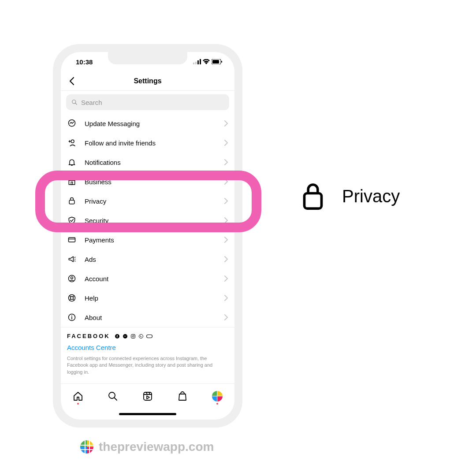 Image resolution: width=476 pixels, height=476 pixels. Describe the element at coordinates (125, 336) in the screenshot. I see `messenger-small-icon` at that location.